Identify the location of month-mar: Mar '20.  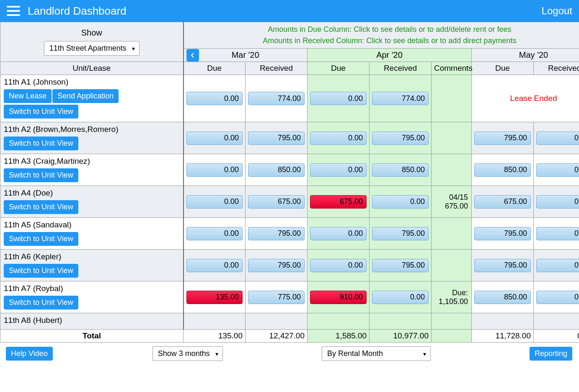
(246, 55).